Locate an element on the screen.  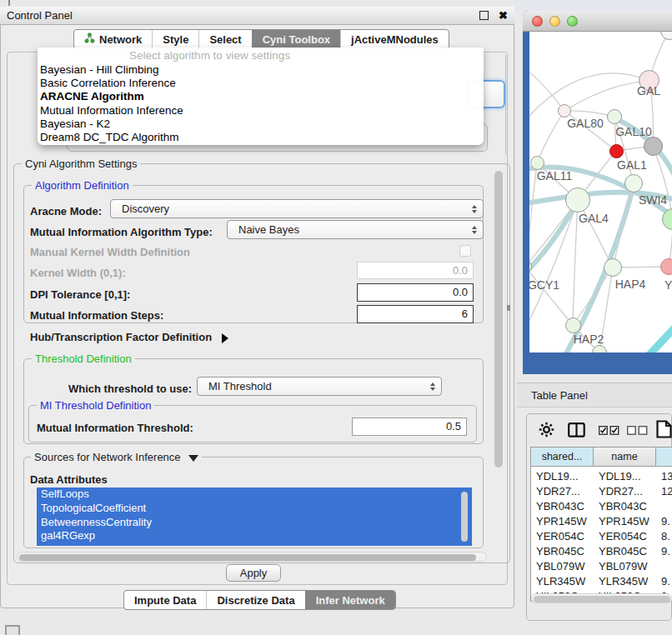
node-swi4-left is located at coordinates (634, 183).